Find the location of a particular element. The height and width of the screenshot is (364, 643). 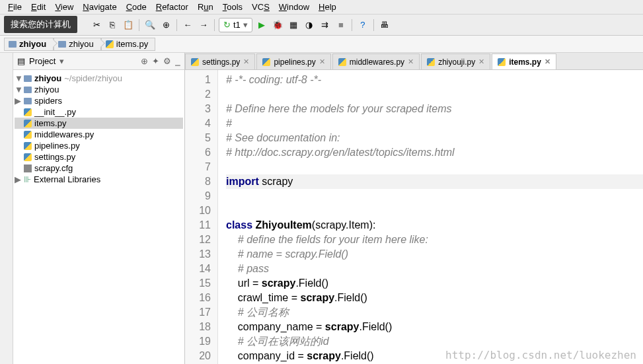

line-number: 19 is located at coordinates (198, 342).